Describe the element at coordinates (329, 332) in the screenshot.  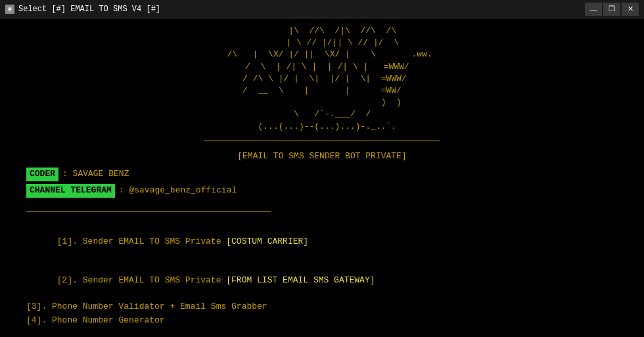
I see `menu-item-5: [5]. Auto Short Link [ 4 API ]` at that location.